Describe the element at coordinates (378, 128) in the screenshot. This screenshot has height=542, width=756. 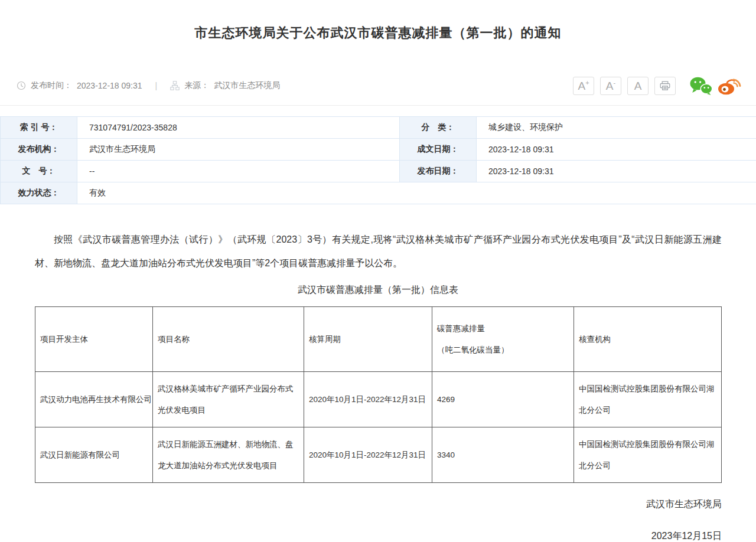
I see `info-row: 索 引 号： 731074791/2023-35828 分 类： 城乡建设、环境…` at that location.